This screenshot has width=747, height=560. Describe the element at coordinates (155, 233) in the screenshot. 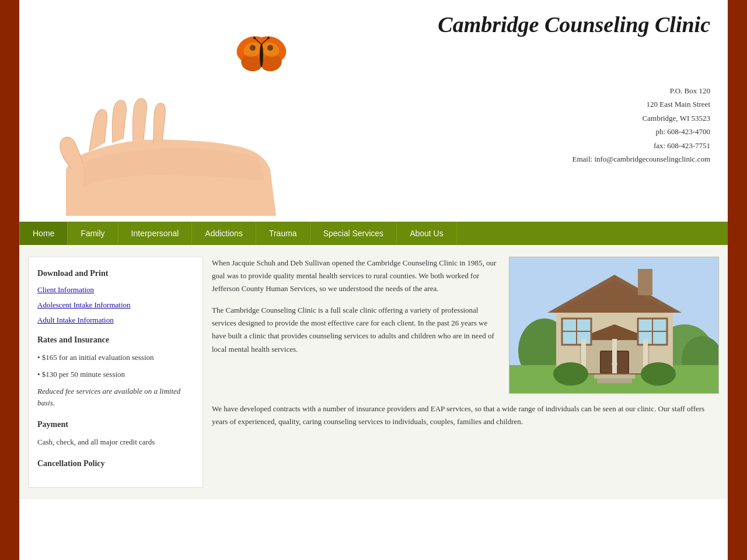

I see `nav-interpersonal: Interpersonal` at that location.